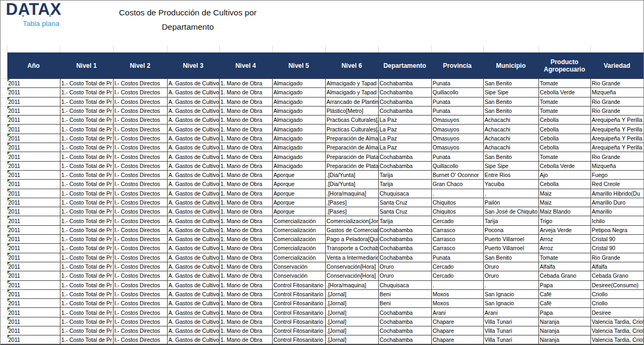  Describe the element at coordinates (299, 202) in the screenshot. I see `cell-nivel-5: Aporque` at that location.